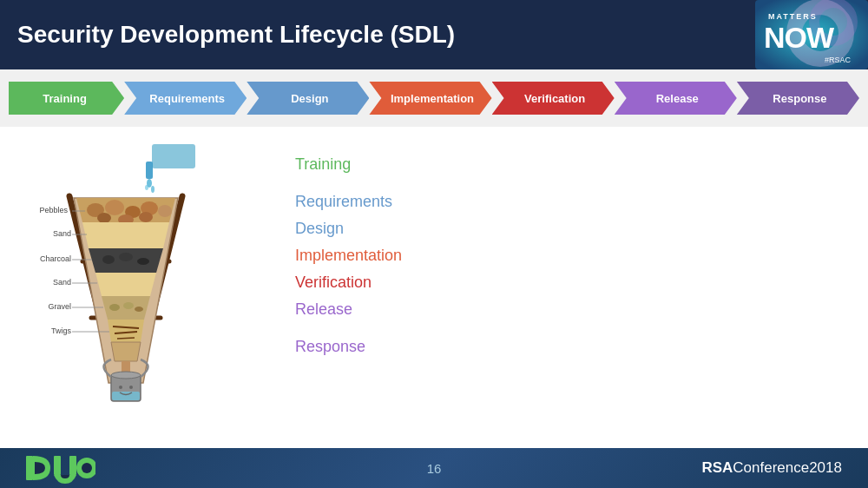 The height and width of the screenshot is (488, 868). Describe the element at coordinates (434, 469) in the screenshot. I see `page-number: 16` at that location.